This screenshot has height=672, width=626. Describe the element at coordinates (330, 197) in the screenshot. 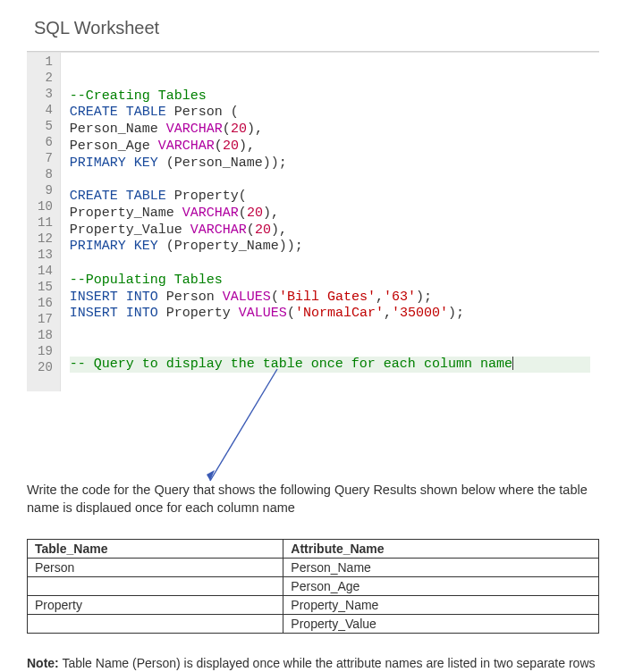

I see `code-line: CREATE TABLE Property(` at that location.